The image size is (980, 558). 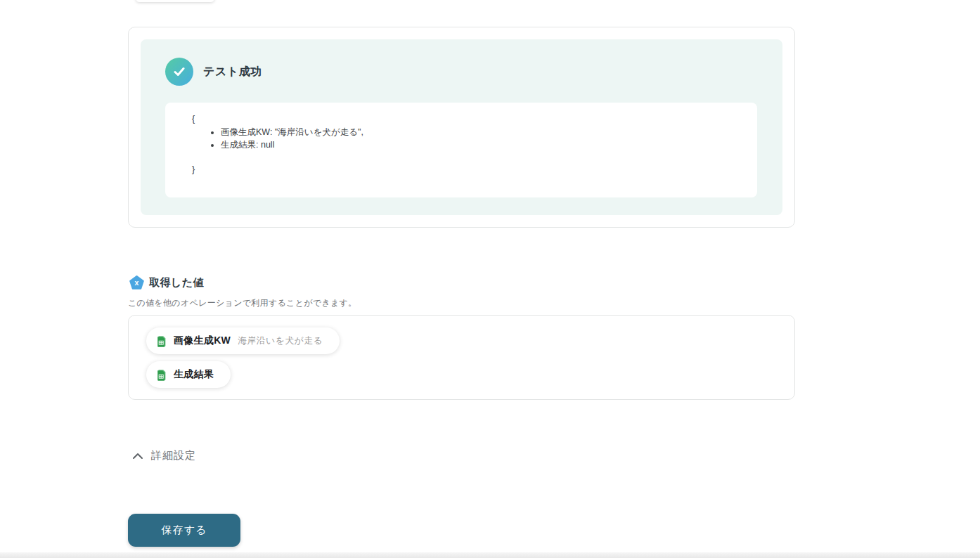 I want to click on advanced-settings-toggle: 詳細設定, so click(x=165, y=455).